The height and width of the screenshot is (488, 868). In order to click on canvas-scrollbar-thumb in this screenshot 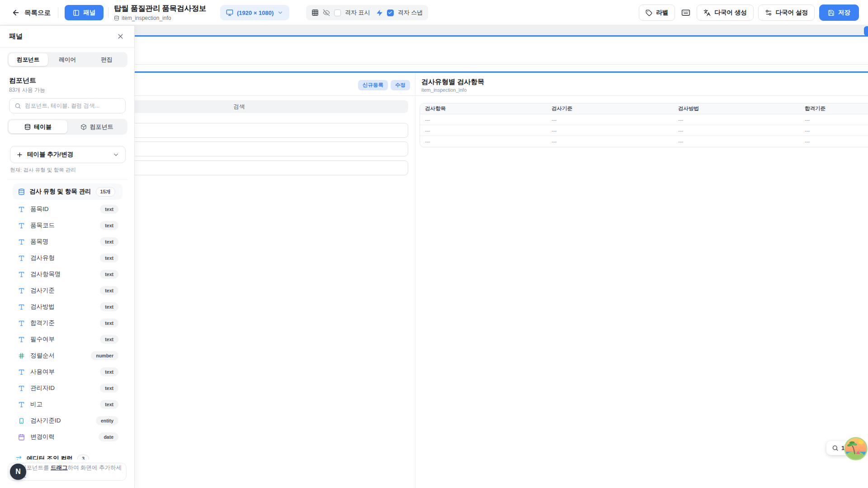, I will do `click(866, 31)`.